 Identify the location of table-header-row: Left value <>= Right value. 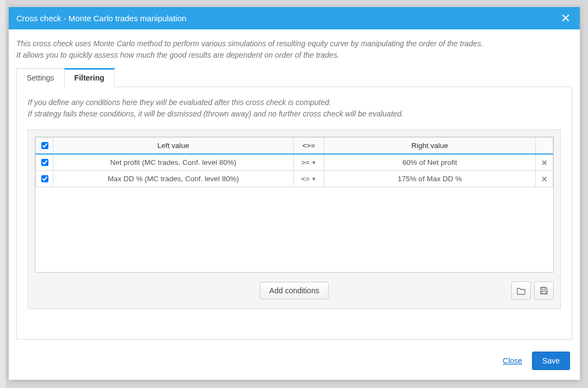
(295, 146).